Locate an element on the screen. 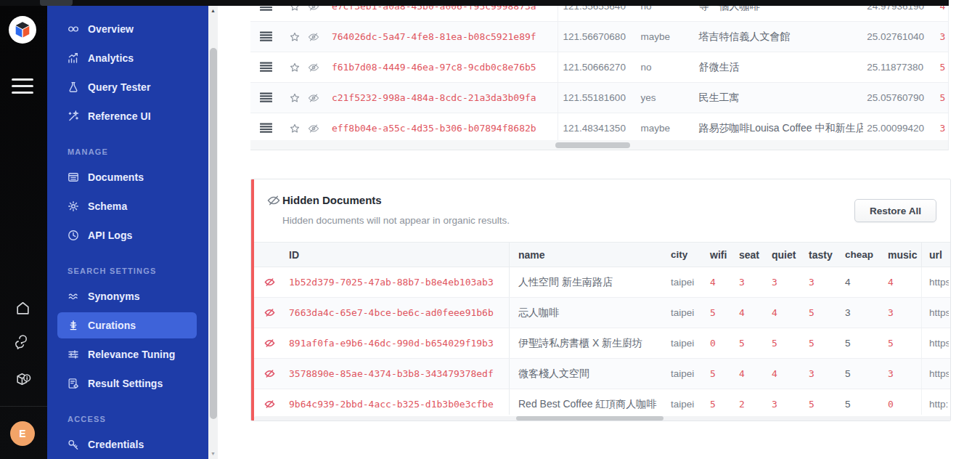 The image size is (980, 459). package-info-icon is located at coordinates (23, 379).